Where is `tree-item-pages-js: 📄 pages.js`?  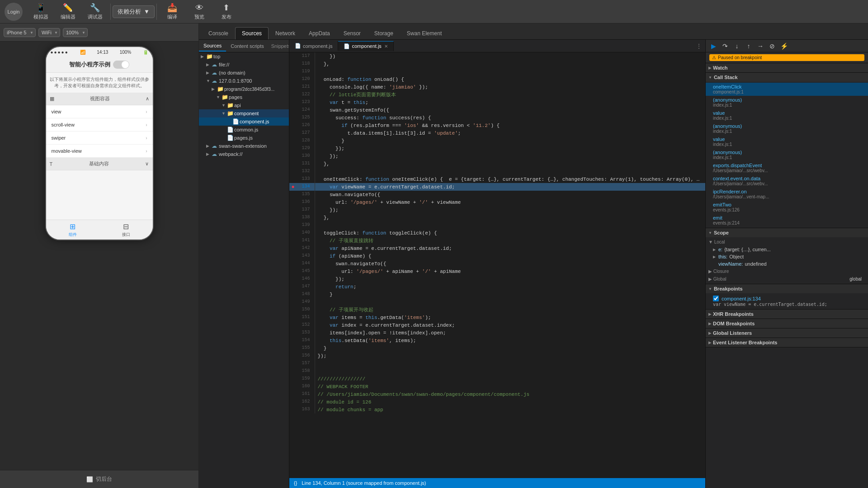
tree-item-pages-js: 📄 pages.js is located at coordinates (244, 138).